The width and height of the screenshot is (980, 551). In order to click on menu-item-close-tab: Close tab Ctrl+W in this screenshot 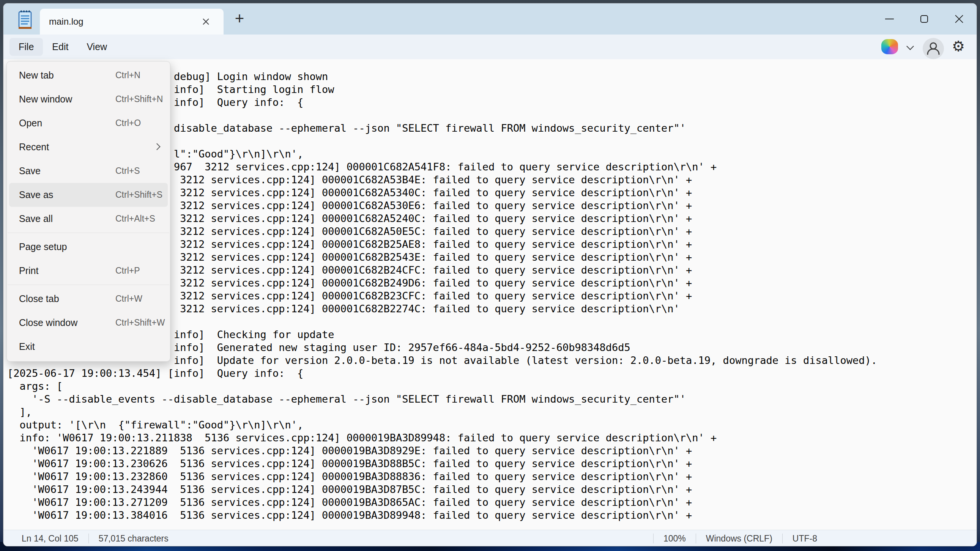, I will do `click(88, 299)`.